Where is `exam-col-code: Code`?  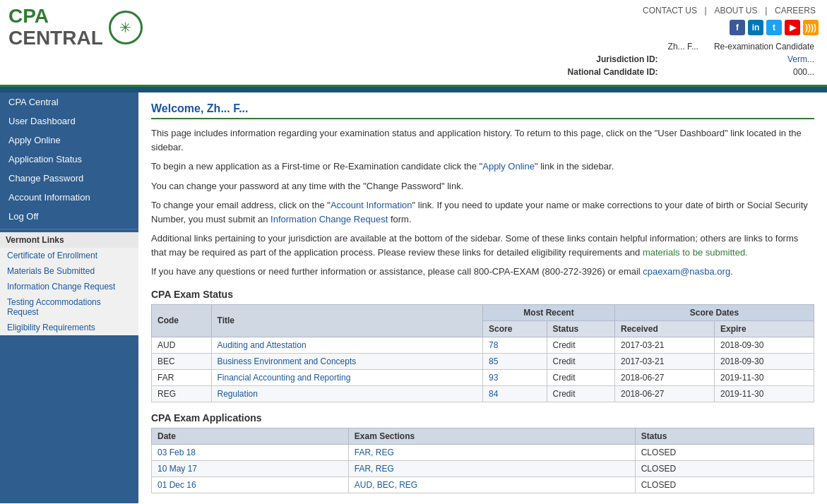 exam-col-code: Code is located at coordinates (182, 320).